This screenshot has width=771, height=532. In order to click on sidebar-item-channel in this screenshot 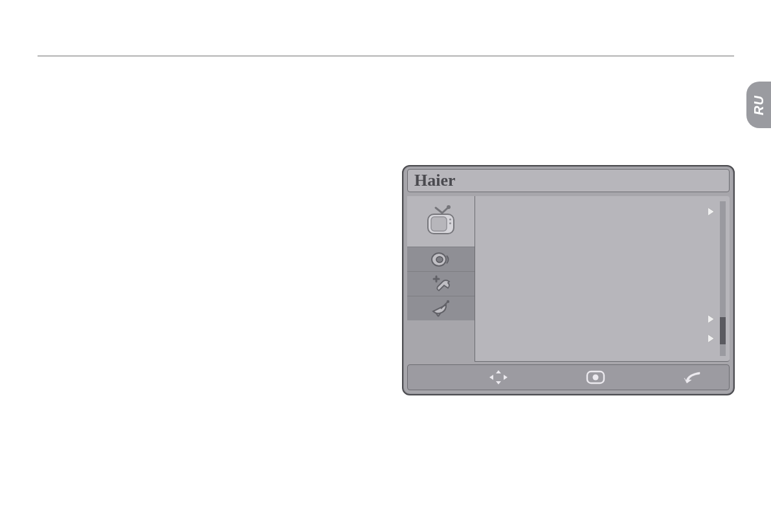, I will do `click(441, 308)`.